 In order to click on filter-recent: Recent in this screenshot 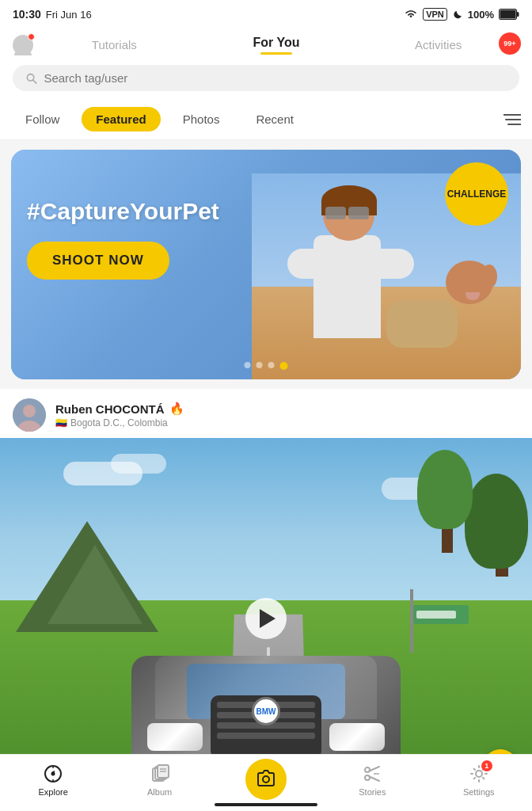, I will do `click(275, 119)`.